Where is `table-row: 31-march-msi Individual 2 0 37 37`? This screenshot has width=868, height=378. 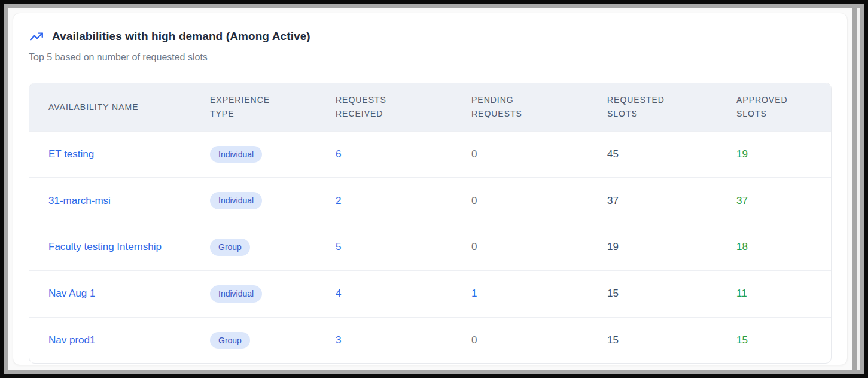
table-row: 31-march-msi Individual 2 0 37 37 is located at coordinates (430, 201).